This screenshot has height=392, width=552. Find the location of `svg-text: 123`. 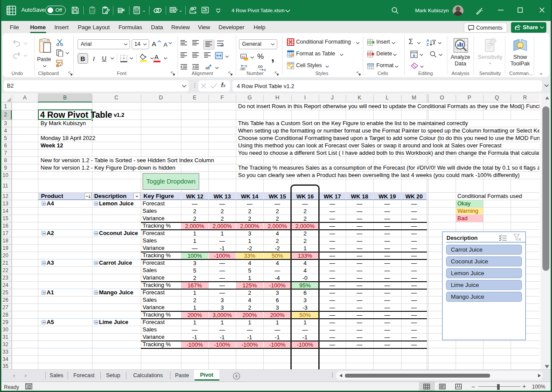

svg-text: 123 is located at coordinates (92, 11).